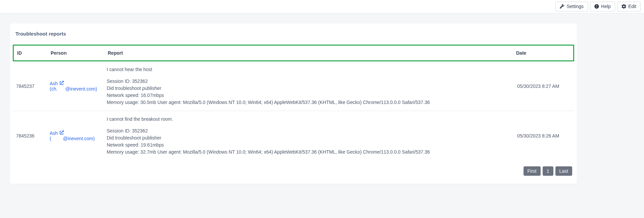 This screenshot has width=644, height=218. Describe the element at coordinates (309, 86) in the screenshot. I see `cell-report: I cannot hear the host Session ID: 35236…` at that location.